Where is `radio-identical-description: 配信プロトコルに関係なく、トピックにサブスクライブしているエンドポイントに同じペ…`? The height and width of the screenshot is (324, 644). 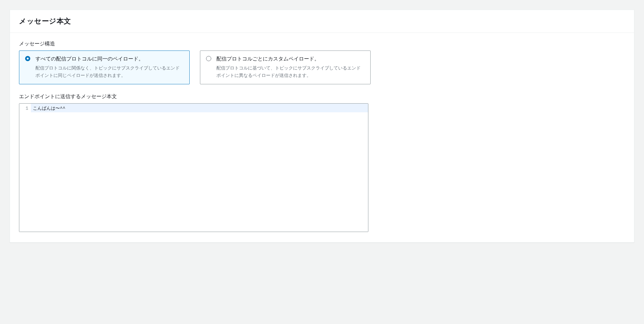
radio-identical-description: 配信プロトコルに関係なく、トピックにサブスクライブしているエンドポイントに同じペ… is located at coordinates (109, 71).